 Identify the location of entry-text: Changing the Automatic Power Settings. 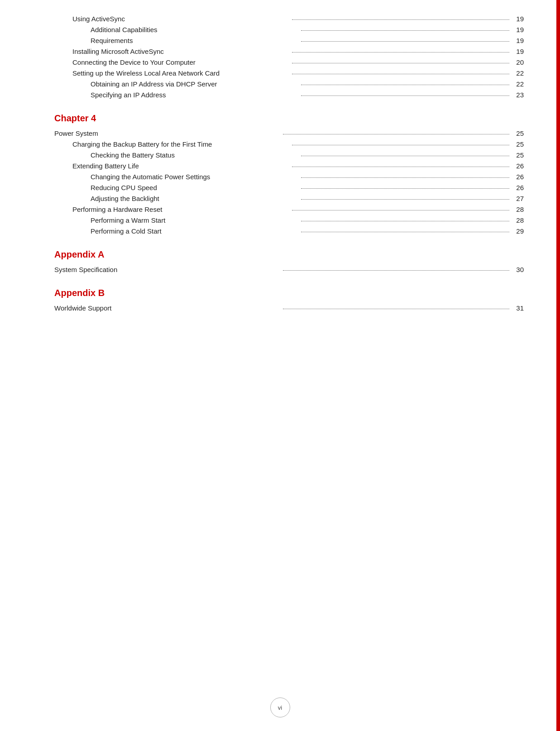
(177, 177).